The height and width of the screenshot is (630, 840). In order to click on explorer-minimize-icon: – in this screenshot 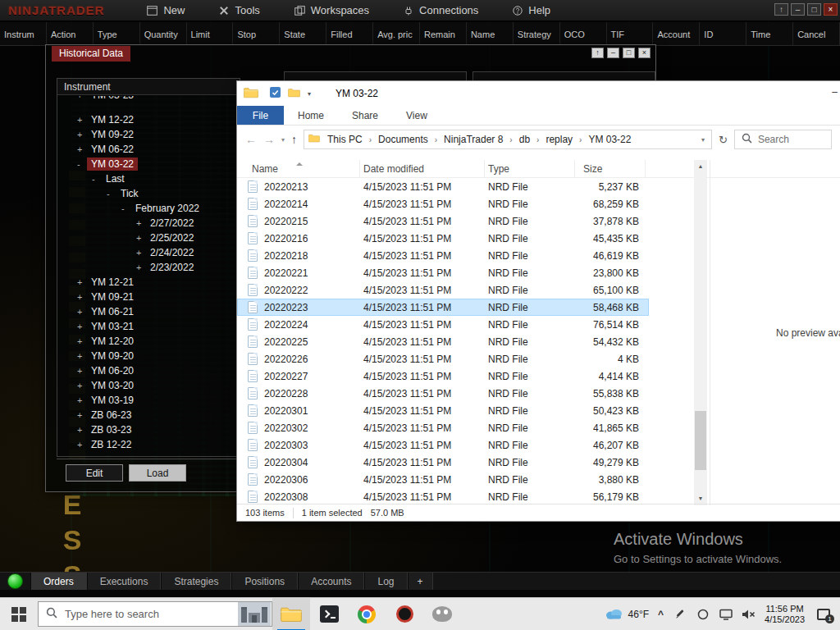, I will do `click(835, 92)`.